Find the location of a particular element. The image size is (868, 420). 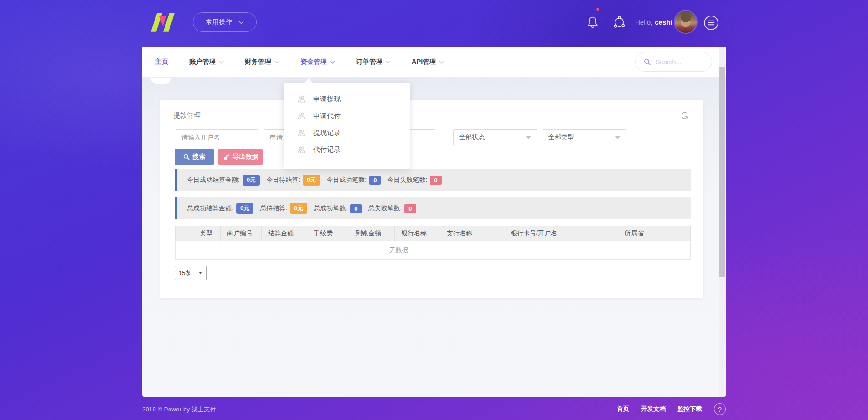

status-select: 全部状态 is located at coordinates (495, 137).